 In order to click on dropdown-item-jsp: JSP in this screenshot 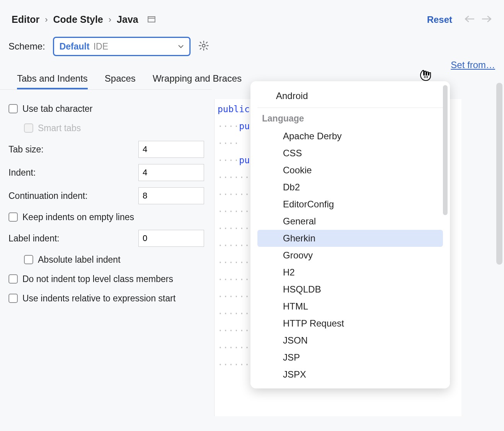, I will do `click(350, 357)`.